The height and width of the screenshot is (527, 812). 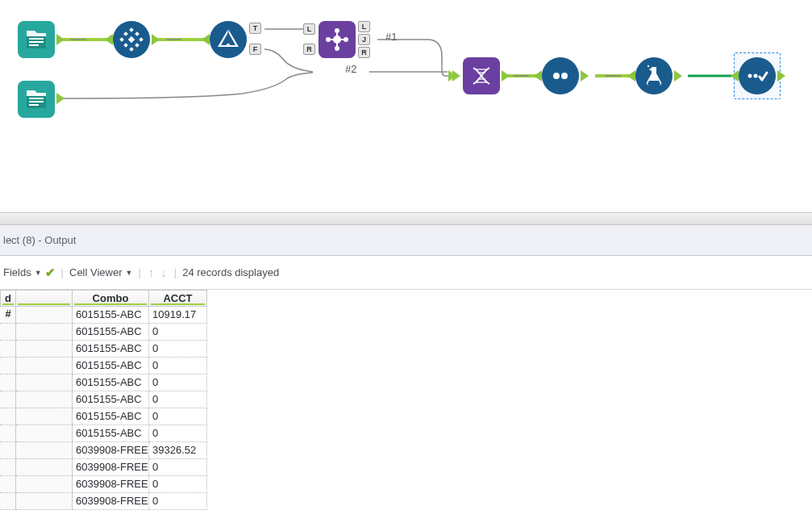 What do you see at coordinates (481, 76) in the screenshot?
I see `append-tool` at bounding box center [481, 76].